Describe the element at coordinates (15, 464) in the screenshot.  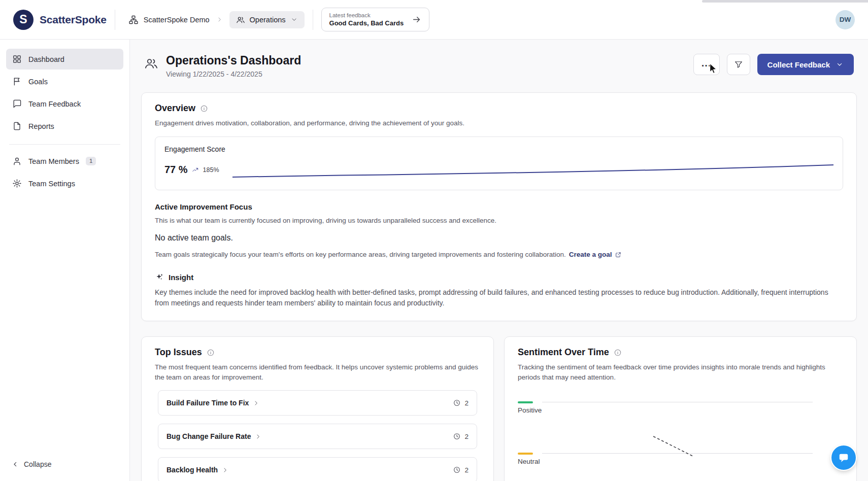
I see `chevron-left-icon` at that location.